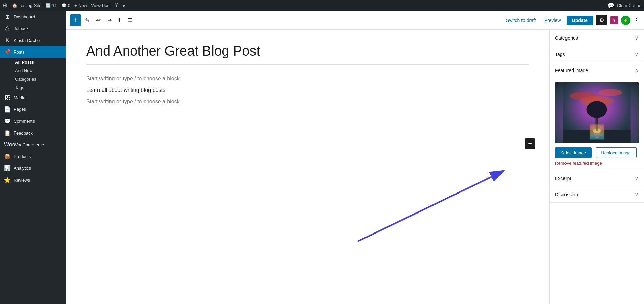 The width and height of the screenshot is (644, 304). Describe the element at coordinates (597, 70) in the screenshot. I see `featured-image-header: Featured image ∧` at that location.